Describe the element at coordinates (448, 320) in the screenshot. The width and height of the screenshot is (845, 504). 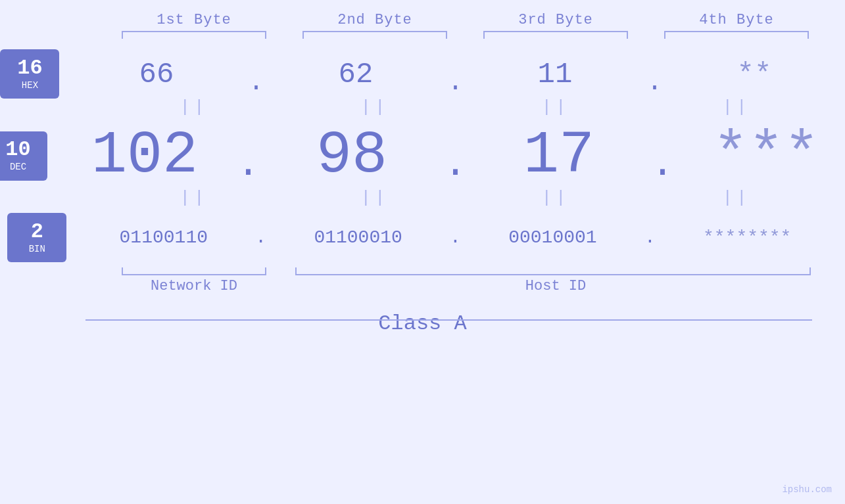
I see `class-line` at that location.